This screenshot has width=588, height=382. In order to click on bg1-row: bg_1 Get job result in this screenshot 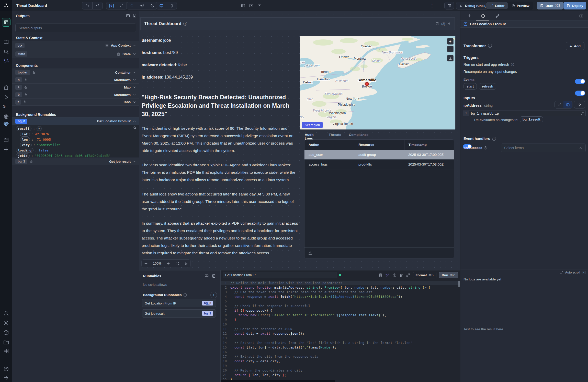, I will do `click(76, 161)`.